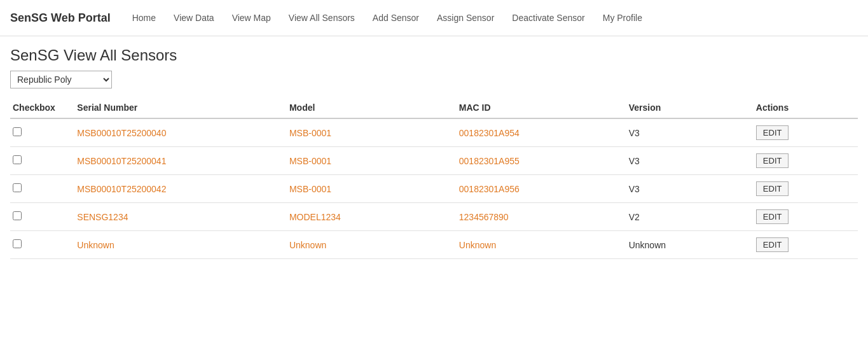 Image resolution: width=868 pixels, height=345 pixels. Describe the element at coordinates (490, 189) in the screenshot. I see `mac-id-link: 00182301A956` at that location.